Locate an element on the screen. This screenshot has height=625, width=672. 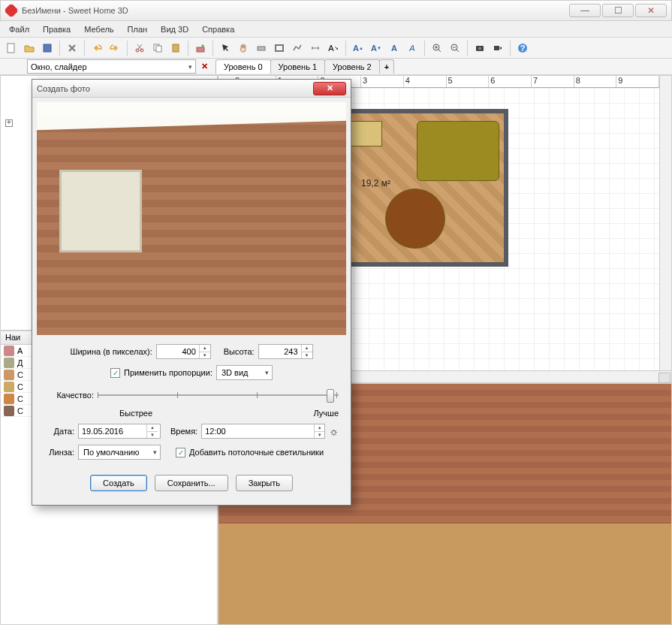
dialog-close-button: ✕ is located at coordinates (330, 89).